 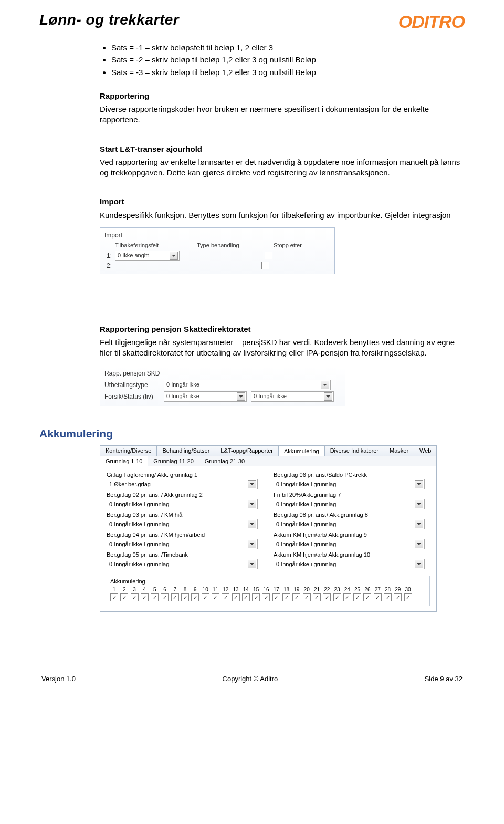 What do you see at coordinates (185, 535) in the screenshot?
I see `grunnlag-left-label: Ber.gr.lag 04 pr. ans. / KM hjem/arbeid` at bounding box center [185, 535].